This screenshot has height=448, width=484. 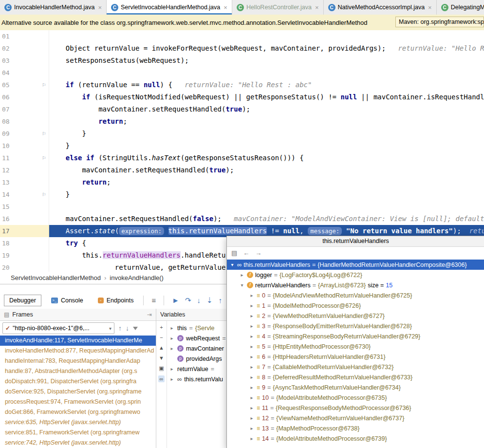 I want to click on stack-frame: service:851, FrameworkServlet (org.sprin…, so click(x=78, y=432).